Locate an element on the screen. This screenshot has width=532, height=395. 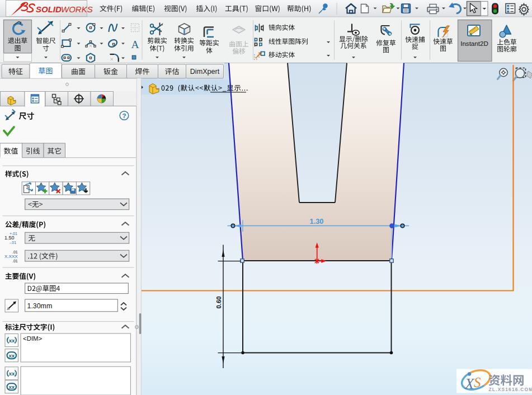
svg-text: -.01 is located at coordinates (13, 243).